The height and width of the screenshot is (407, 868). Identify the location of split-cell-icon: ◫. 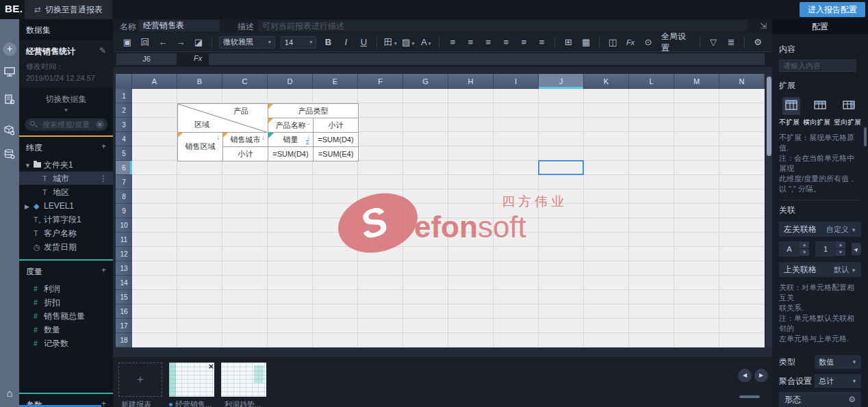
(613, 42).